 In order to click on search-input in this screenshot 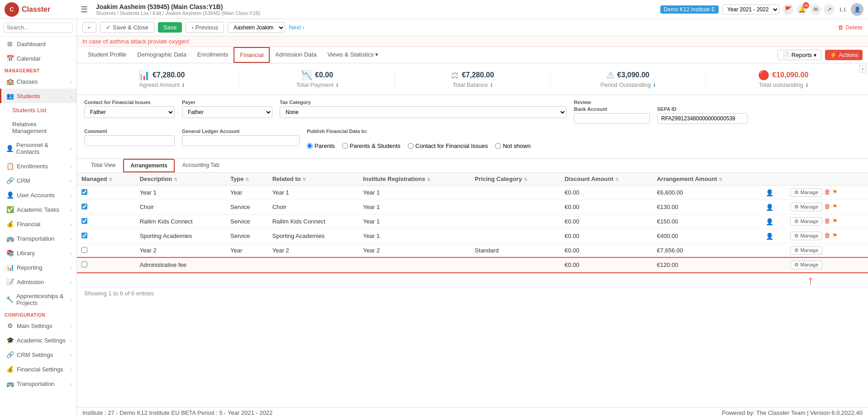, I will do `click(38, 28)`.